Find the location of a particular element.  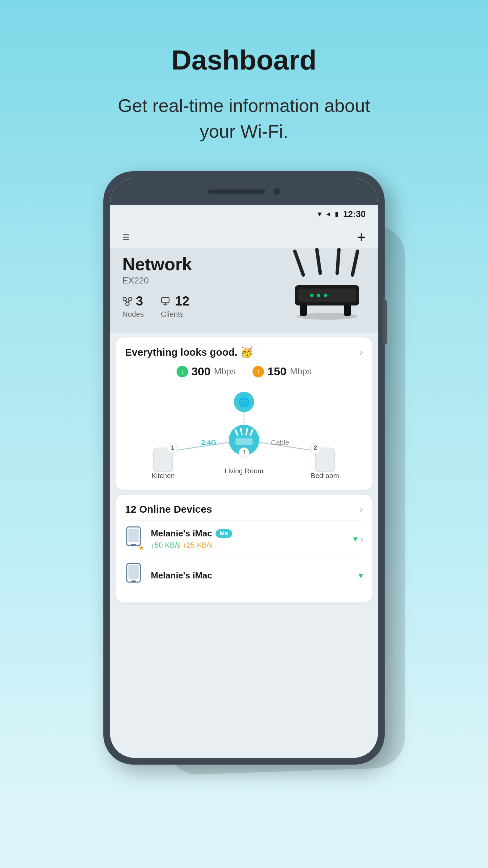

page-subtitle: Get real-time information about your Wi-… is located at coordinates (244, 119).